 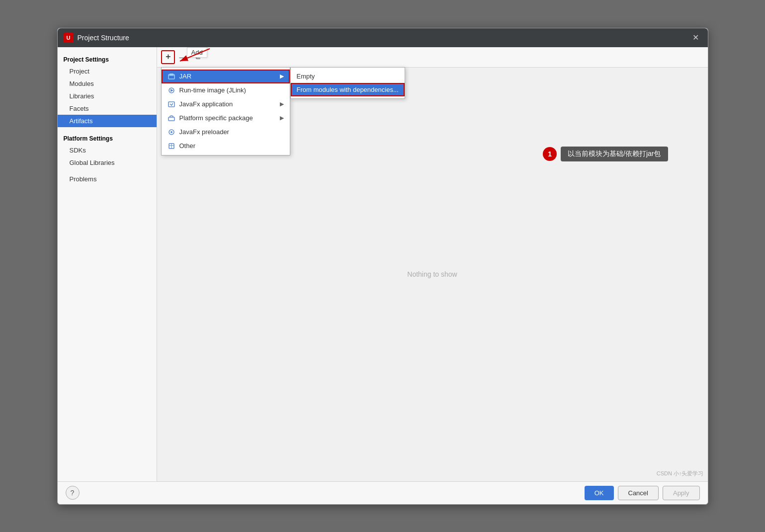 I want to click on menu-item-javafx-preloader: JavaFx preloader, so click(x=226, y=132).